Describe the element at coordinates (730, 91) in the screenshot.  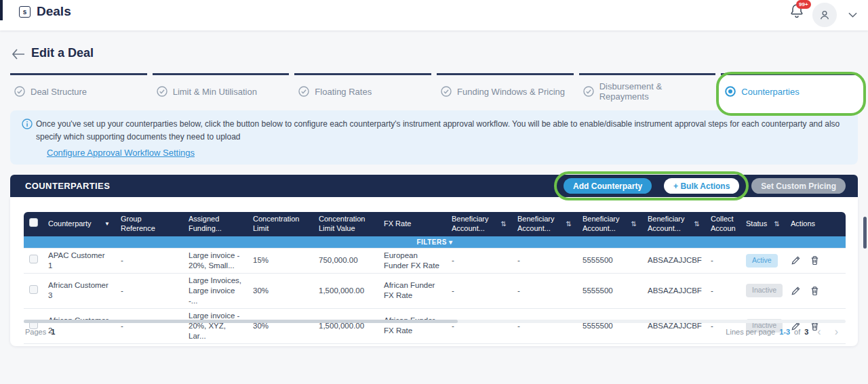
I see `radio-active-icon` at that location.